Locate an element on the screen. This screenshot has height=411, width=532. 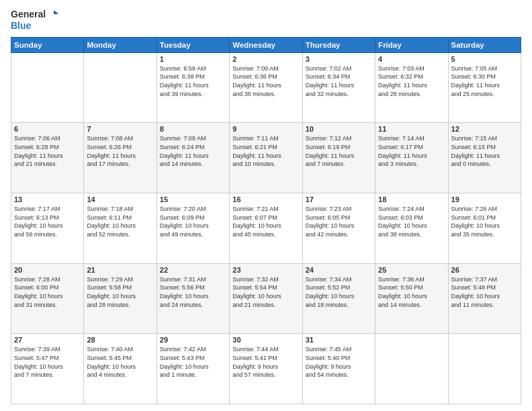
day-header-thursday: Thursday is located at coordinates (339, 44).